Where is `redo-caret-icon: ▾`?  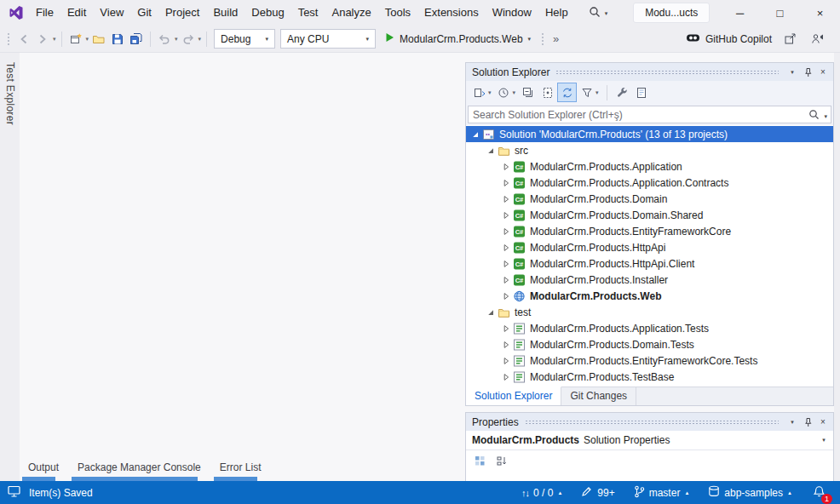
redo-caret-icon: ▾ is located at coordinates (200, 39).